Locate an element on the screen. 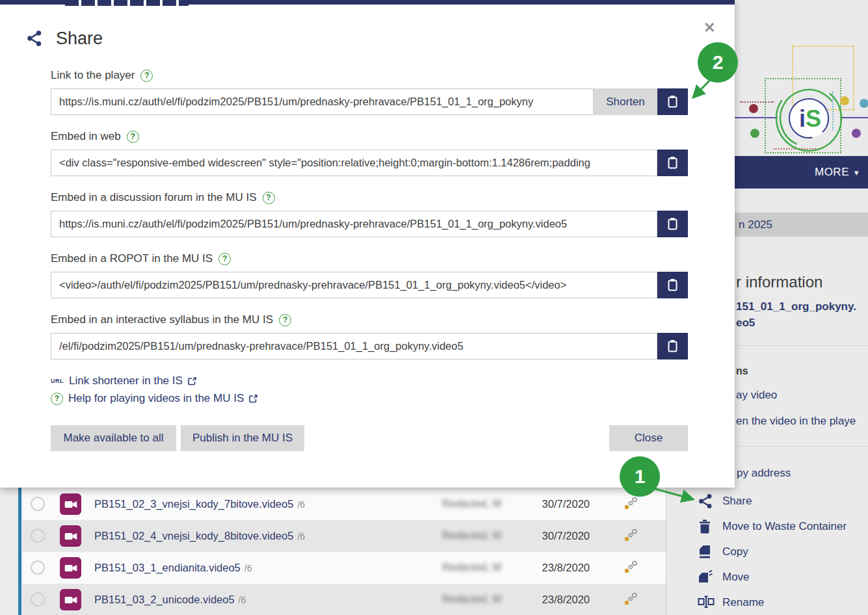  label-text: Embed in web is located at coordinates (86, 137).